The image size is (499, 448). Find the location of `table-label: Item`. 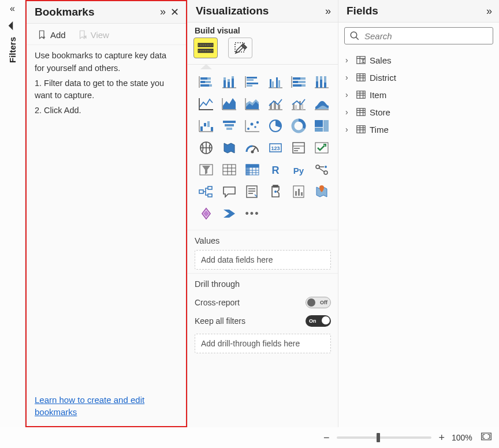

table-label: Item is located at coordinates (378, 95).